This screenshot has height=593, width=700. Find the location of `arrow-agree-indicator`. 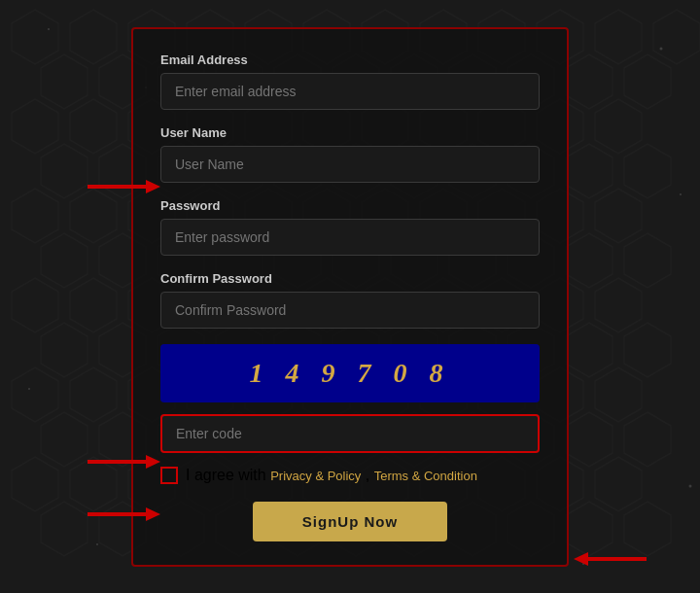

arrow-agree-indicator is located at coordinates (124, 514).